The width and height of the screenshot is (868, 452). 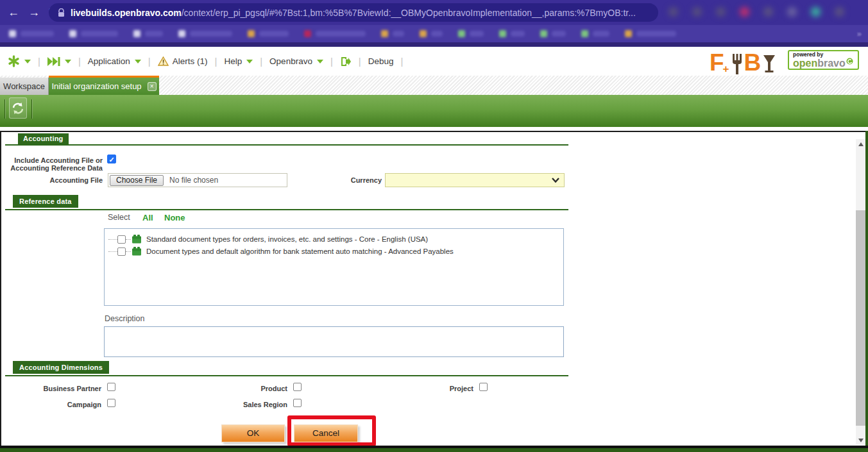 What do you see at coordinates (296, 62) in the screenshot?
I see `openbravo-menu: Openbravo` at bounding box center [296, 62].